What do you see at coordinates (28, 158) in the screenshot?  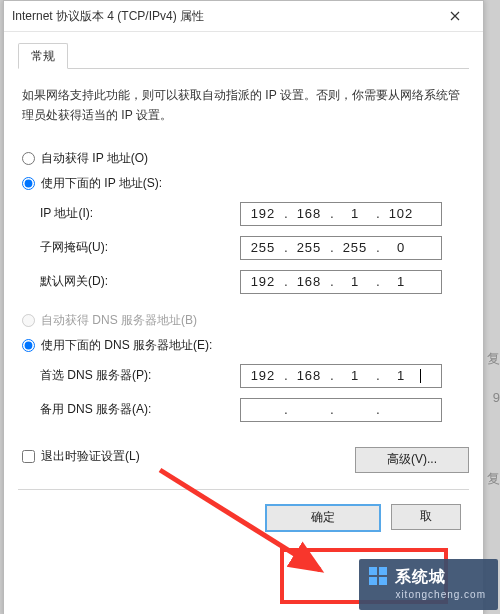 I see `radio-ip-auto-input` at bounding box center [28, 158].